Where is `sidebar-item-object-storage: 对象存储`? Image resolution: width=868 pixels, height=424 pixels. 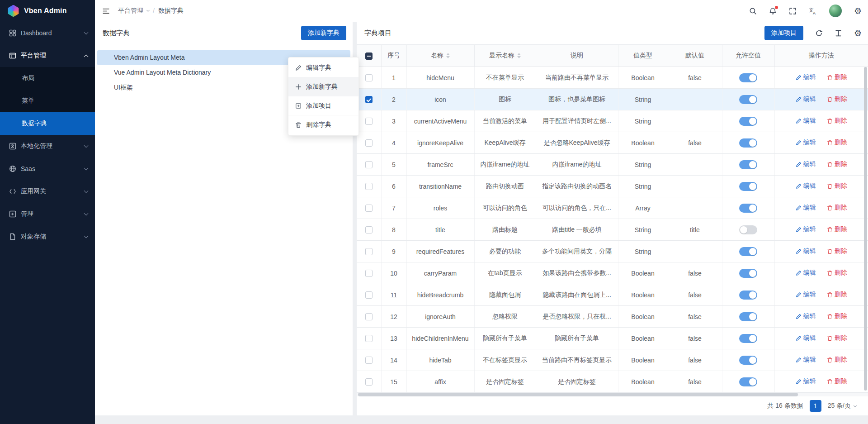 sidebar-item-object-storage: 对象存储 is located at coordinates (47, 237).